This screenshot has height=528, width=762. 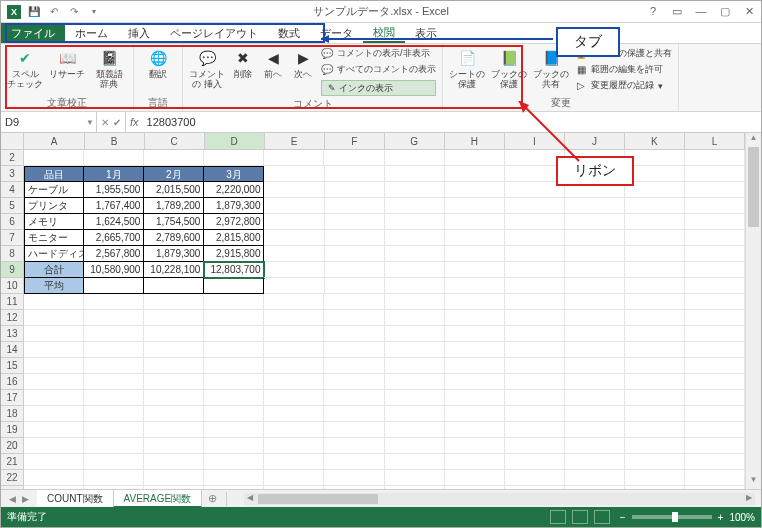 I want to click on scroll-down-icon: ▼, so click(x=754, y=482).